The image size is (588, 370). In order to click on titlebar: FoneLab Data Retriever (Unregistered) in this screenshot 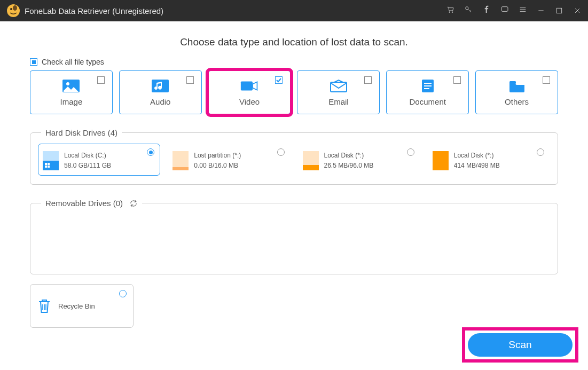, I will do `click(294, 11)`.